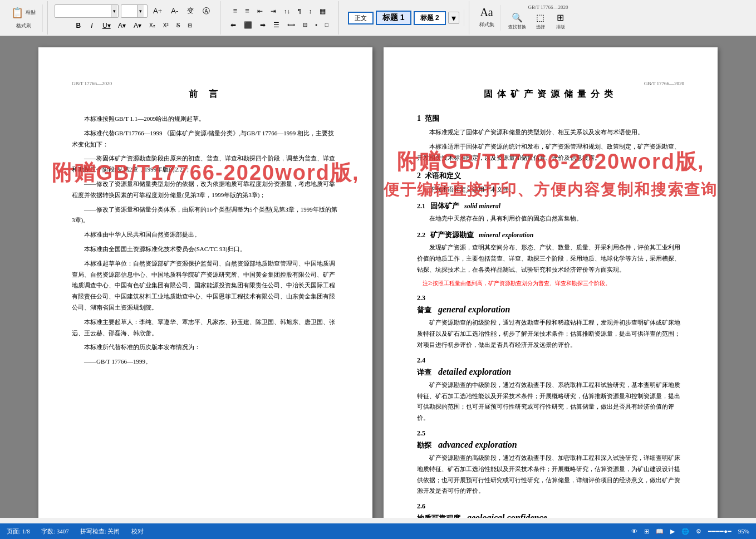  I want to click on subsec-2-6-num: 2.6, so click(551, 507).